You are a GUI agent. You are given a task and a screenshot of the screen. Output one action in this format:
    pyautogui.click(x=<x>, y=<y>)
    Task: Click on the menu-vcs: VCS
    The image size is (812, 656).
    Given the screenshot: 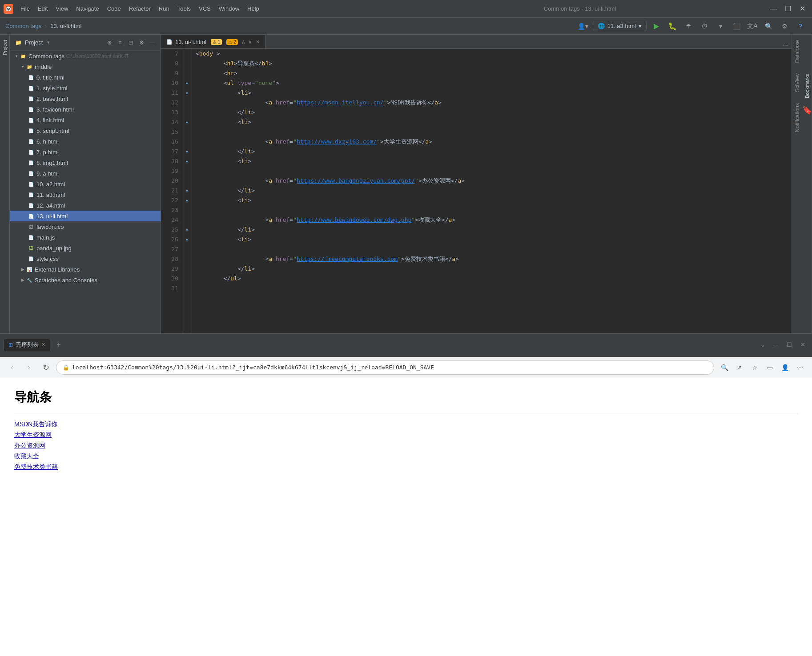 What is the action you would take?
    pyautogui.click(x=205, y=9)
    